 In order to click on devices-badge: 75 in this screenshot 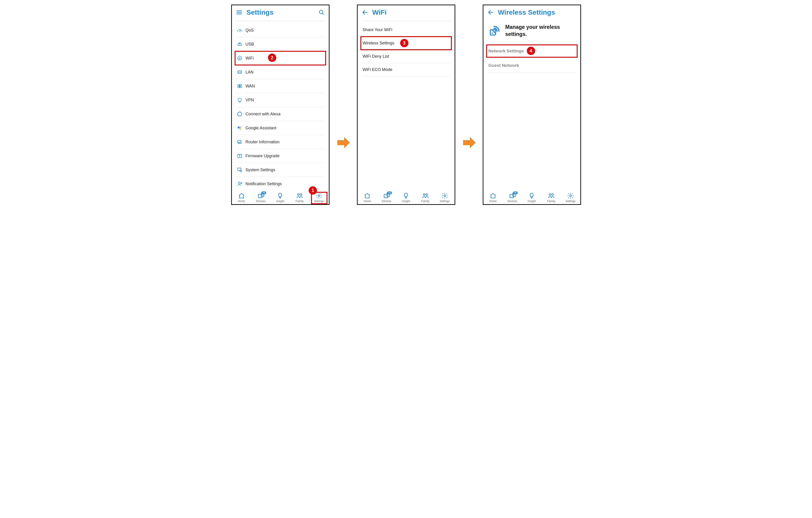, I will do `click(515, 193)`.